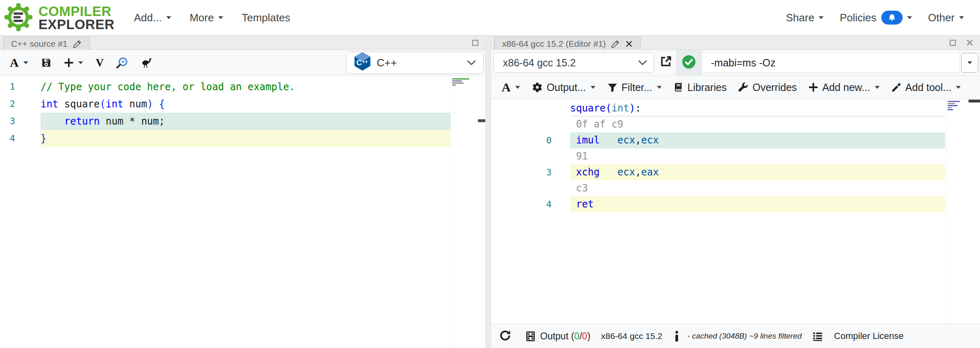  Describe the element at coordinates (46, 63) in the screenshot. I see `save-button` at that location.